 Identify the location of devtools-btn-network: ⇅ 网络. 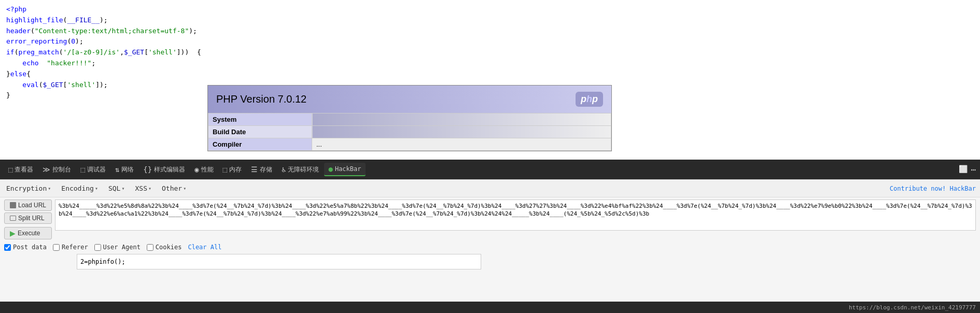
(124, 170).